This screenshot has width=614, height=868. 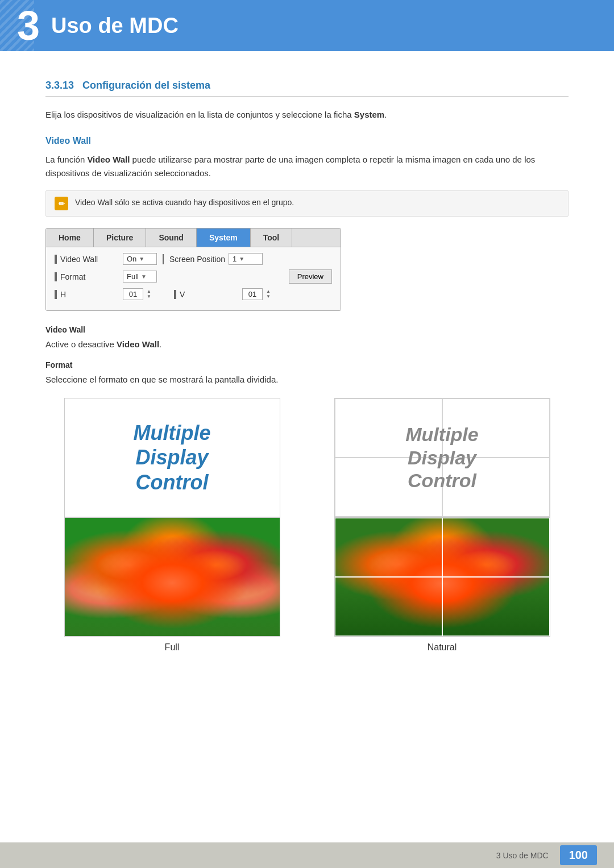 I want to click on label-bar-v, so click(x=175, y=294).